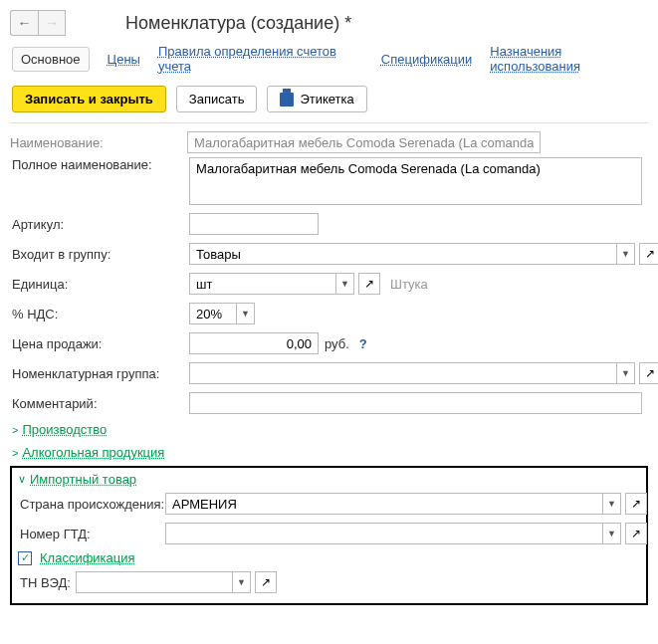 This screenshot has width=658, height=644. Describe the element at coordinates (99, 143) in the screenshot. I see `name-label: Наименование:` at that location.